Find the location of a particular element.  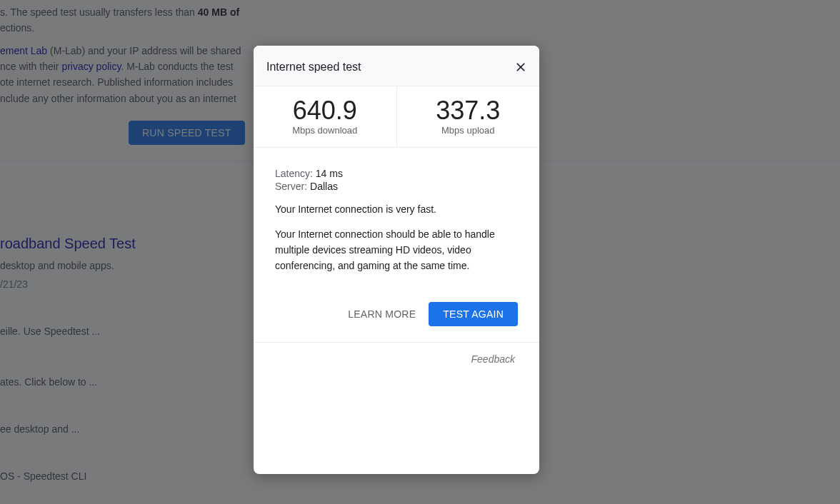

latency-line: Latency: 14 ms is located at coordinates (396, 173).